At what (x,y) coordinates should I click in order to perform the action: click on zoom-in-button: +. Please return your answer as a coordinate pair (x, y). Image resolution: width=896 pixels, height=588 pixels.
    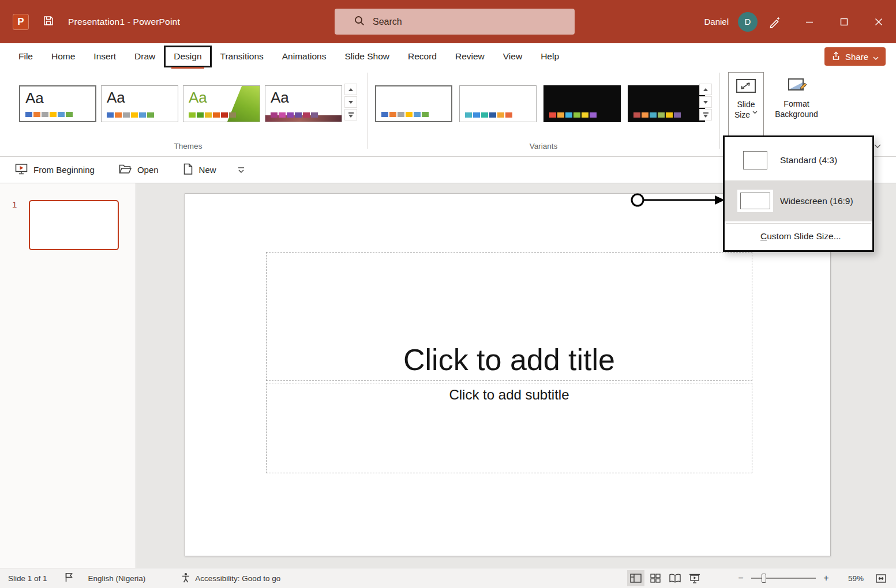
    Looking at the image, I should click on (826, 578).